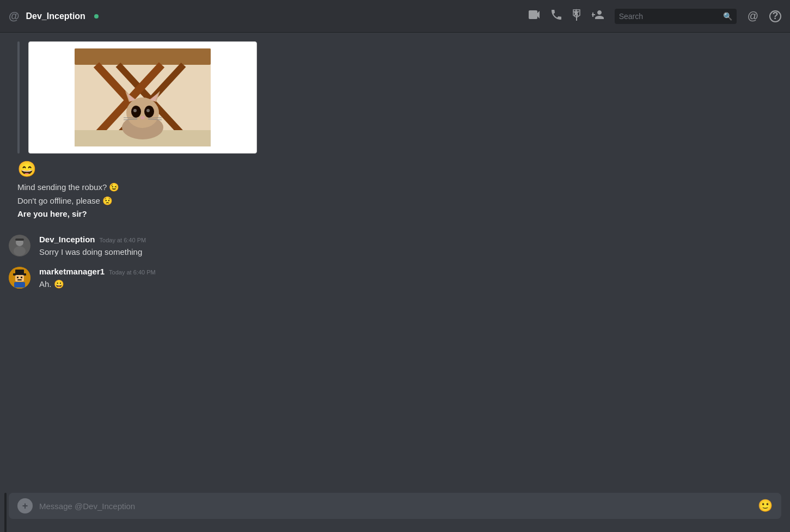 The image size is (790, 532). Describe the element at coordinates (395, 191) in the screenshot. I see `text-section: 😄 Mind sending the robux? 😉 Don't go off…` at that location.